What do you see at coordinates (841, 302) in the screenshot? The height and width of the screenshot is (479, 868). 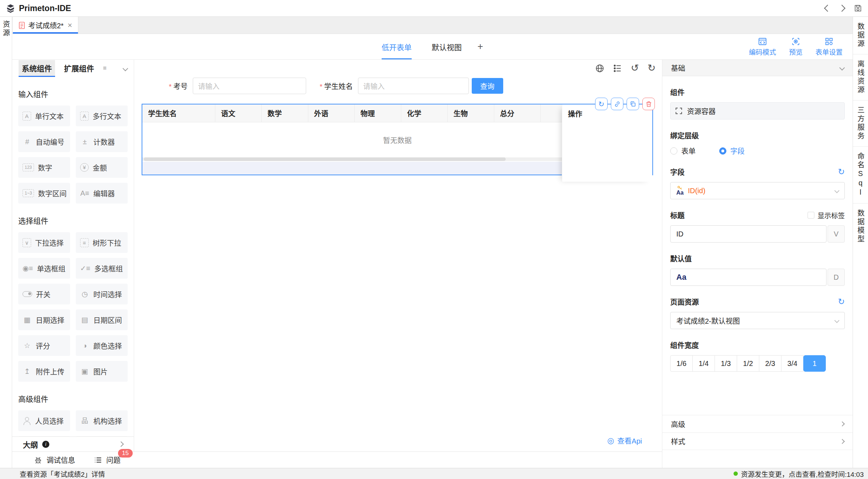 I see `sync-page-resource-icon: ↻` at bounding box center [841, 302].